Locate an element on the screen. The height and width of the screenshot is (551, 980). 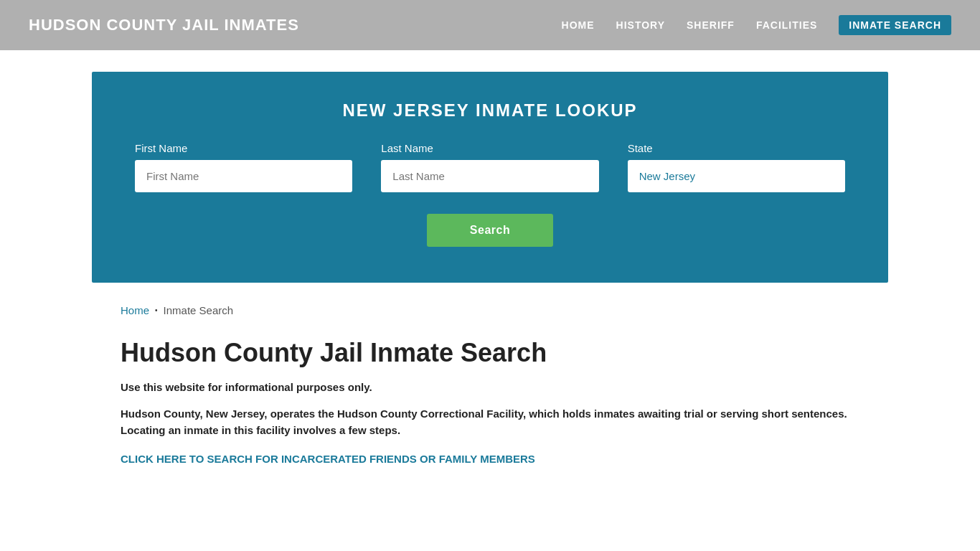
state-label: State is located at coordinates (736, 148).